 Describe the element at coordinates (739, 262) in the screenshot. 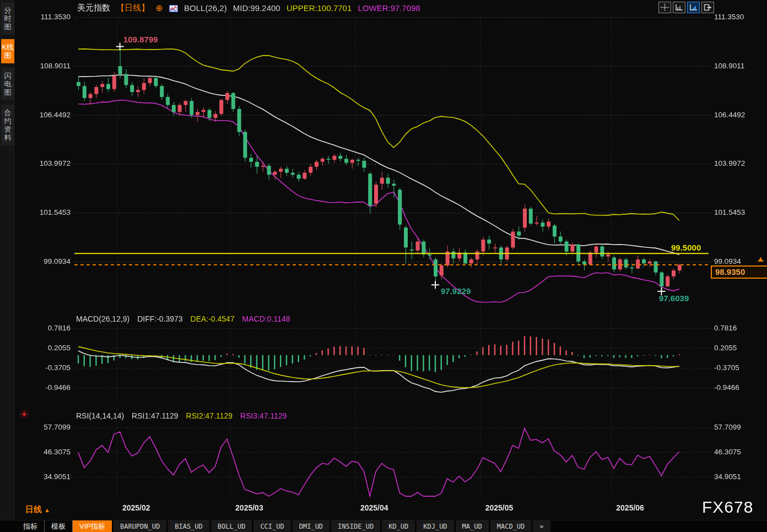

I see `main-ytick-right-5: 99.0934` at that location.